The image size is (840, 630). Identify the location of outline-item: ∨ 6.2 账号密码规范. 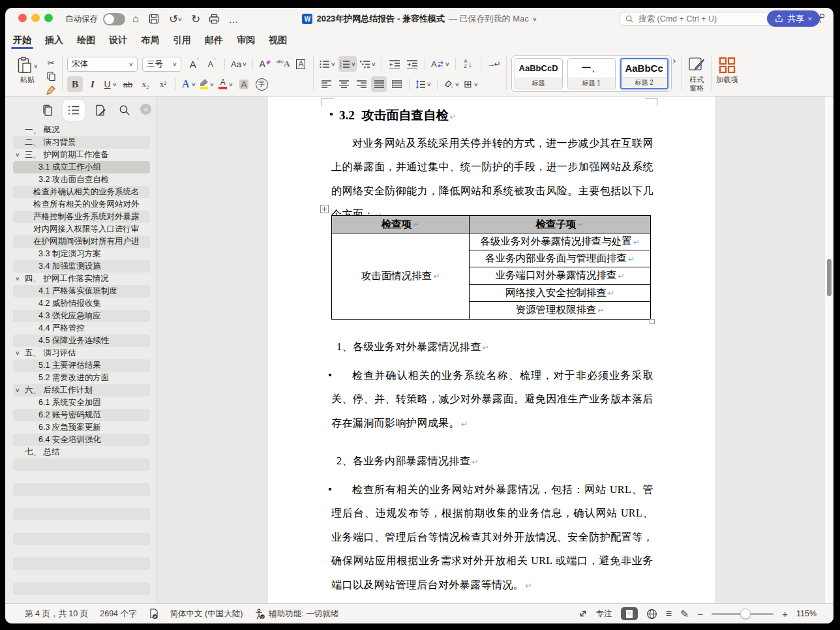
(82, 415).